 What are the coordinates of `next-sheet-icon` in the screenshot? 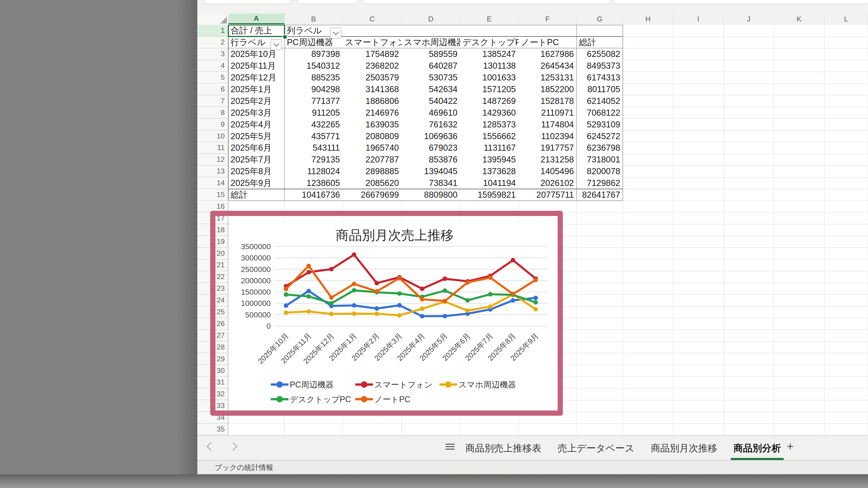 It's located at (233, 447).